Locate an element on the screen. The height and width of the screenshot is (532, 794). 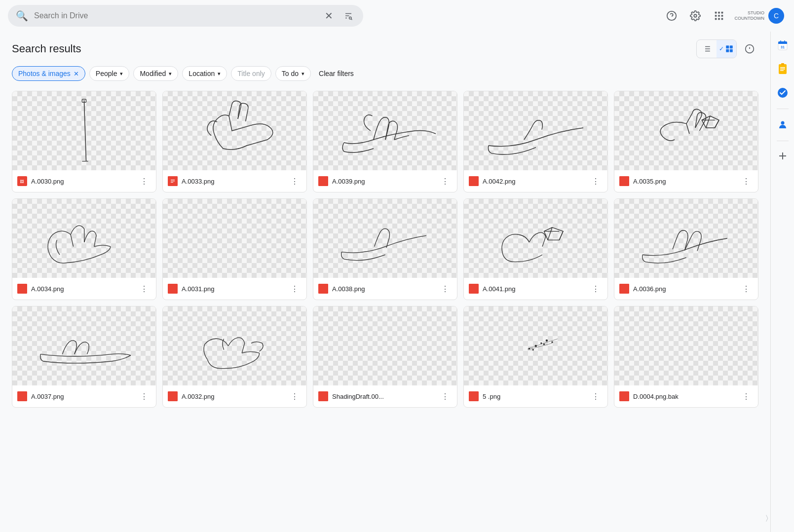
filter-label: Photos & images is located at coordinates (44, 74).